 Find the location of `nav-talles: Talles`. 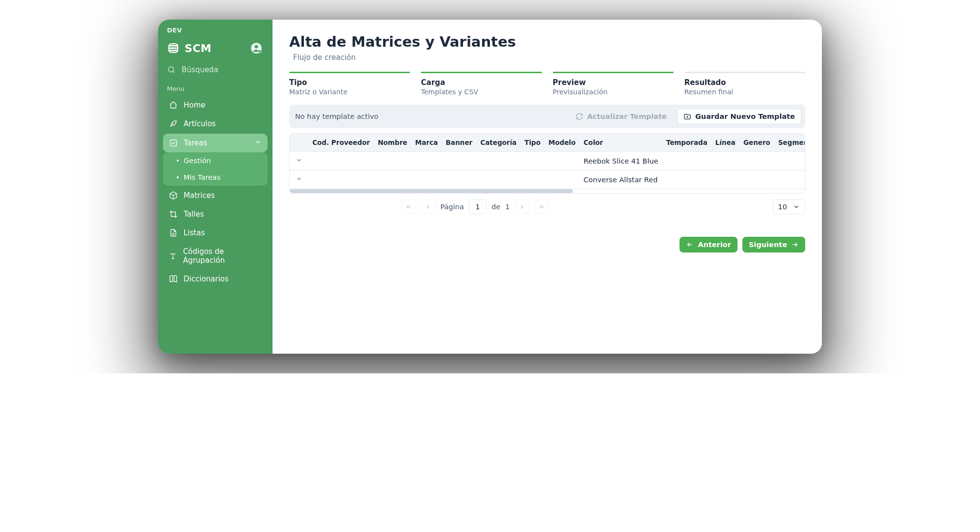

nav-talles: Talles is located at coordinates (215, 214).